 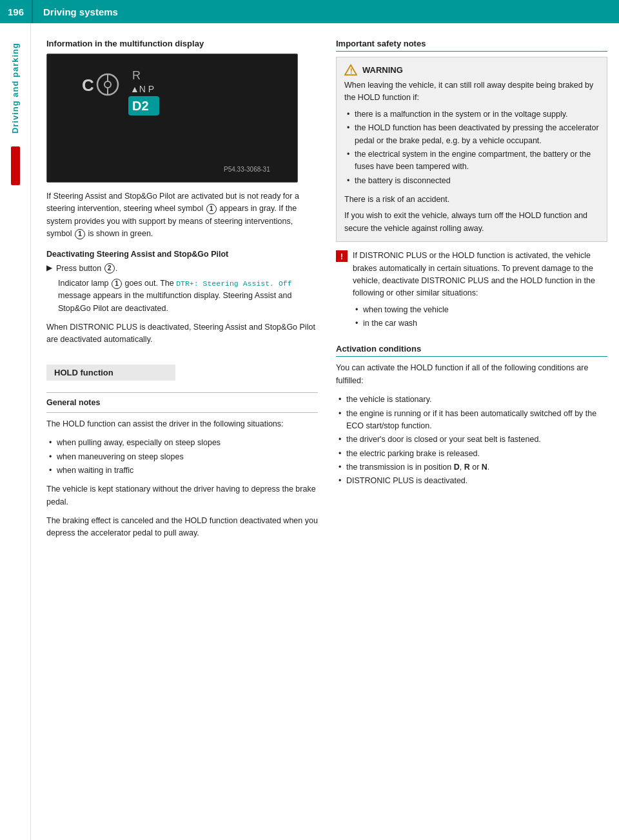 What do you see at coordinates (480, 317) in the screenshot?
I see `note-list: when towing the vehicle in the car wash` at bounding box center [480, 317].